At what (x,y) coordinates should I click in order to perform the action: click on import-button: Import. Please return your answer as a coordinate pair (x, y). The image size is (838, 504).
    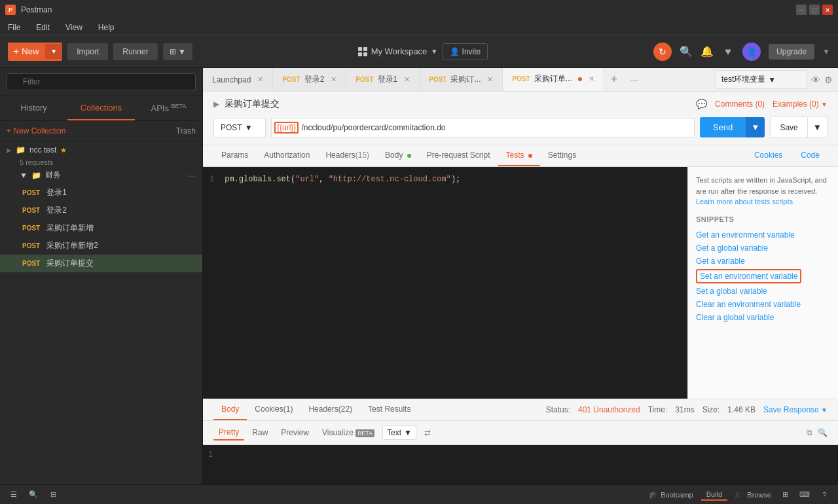
    Looking at the image, I should click on (88, 52).